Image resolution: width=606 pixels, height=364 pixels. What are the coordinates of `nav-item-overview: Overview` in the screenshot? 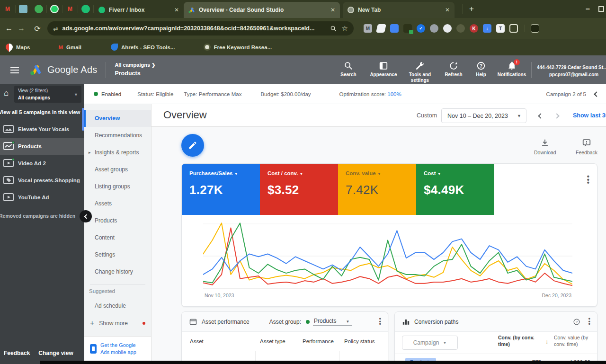 It's located at (117, 118).